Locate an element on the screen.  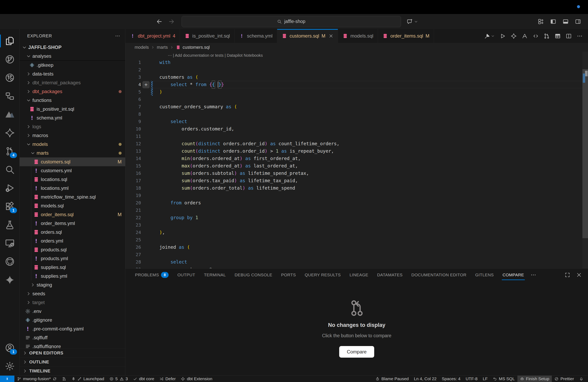
panel-tab-debug-console: DEBUG CONSOLE is located at coordinates (253, 275).